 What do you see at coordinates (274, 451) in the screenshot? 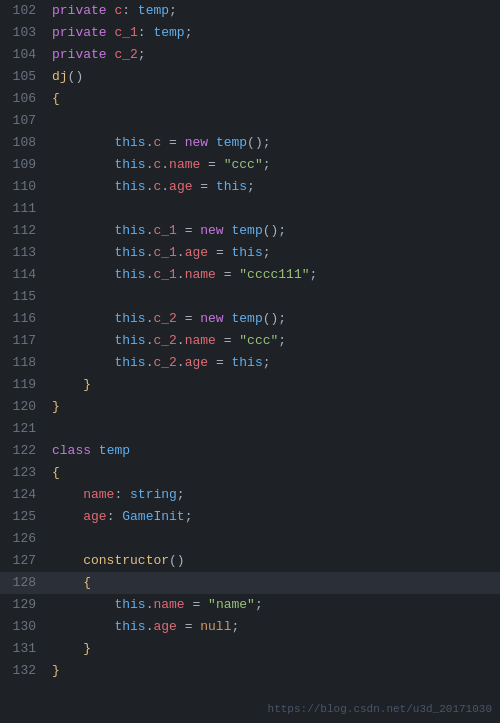
I see `line-content-122: class temp` at bounding box center [274, 451].